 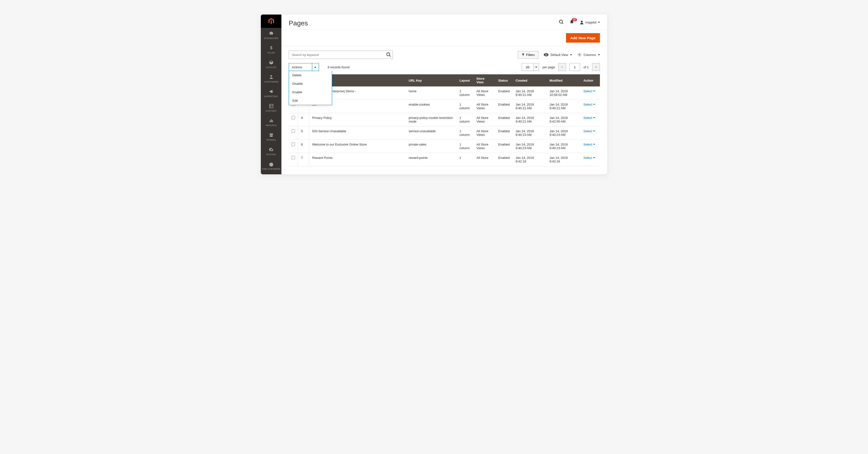 I want to click on cell-id: 6, so click(x=304, y=146).